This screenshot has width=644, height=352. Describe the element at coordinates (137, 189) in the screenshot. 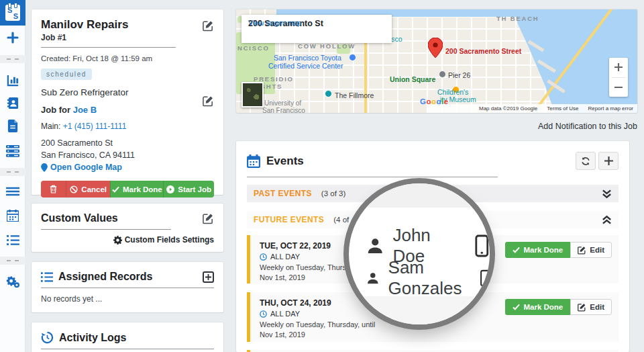

I see `mark-done-button: Mark Done` at that location.